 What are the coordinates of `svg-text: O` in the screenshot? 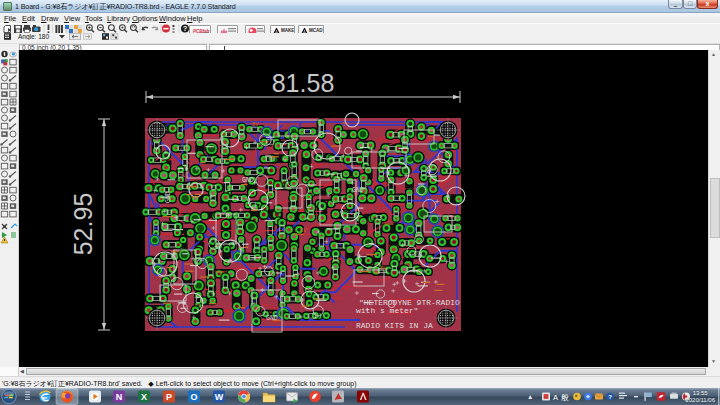 It's located at (194, 397).